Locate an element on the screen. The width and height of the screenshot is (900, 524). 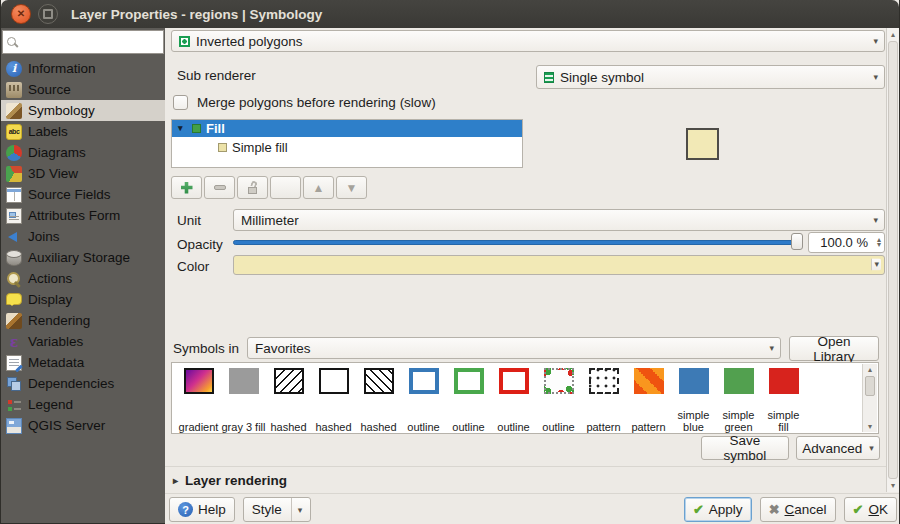
symbol-simple-blue: simple blue is located at coordinates (694, 400).